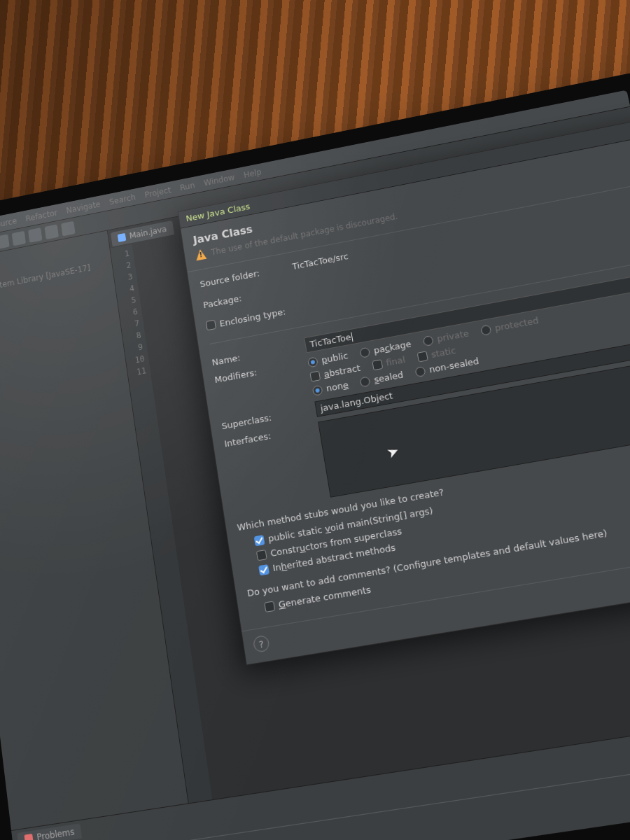 This screenshot has width=630, height=840. Describe the element at coordinates (188, 186) in the screenshot. I see `menu-item-run: Run` at that location.